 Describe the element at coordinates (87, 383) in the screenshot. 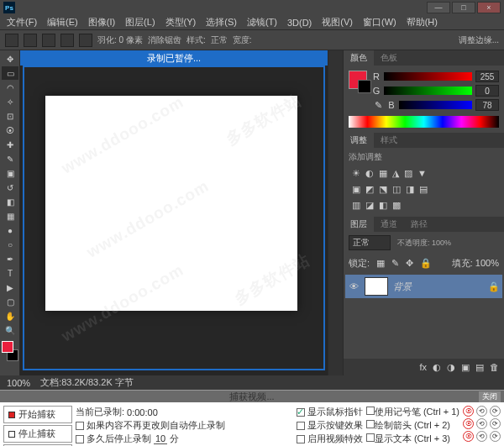

I see `doc-info: 文档:83.2K/83.2K 字节` at that location.